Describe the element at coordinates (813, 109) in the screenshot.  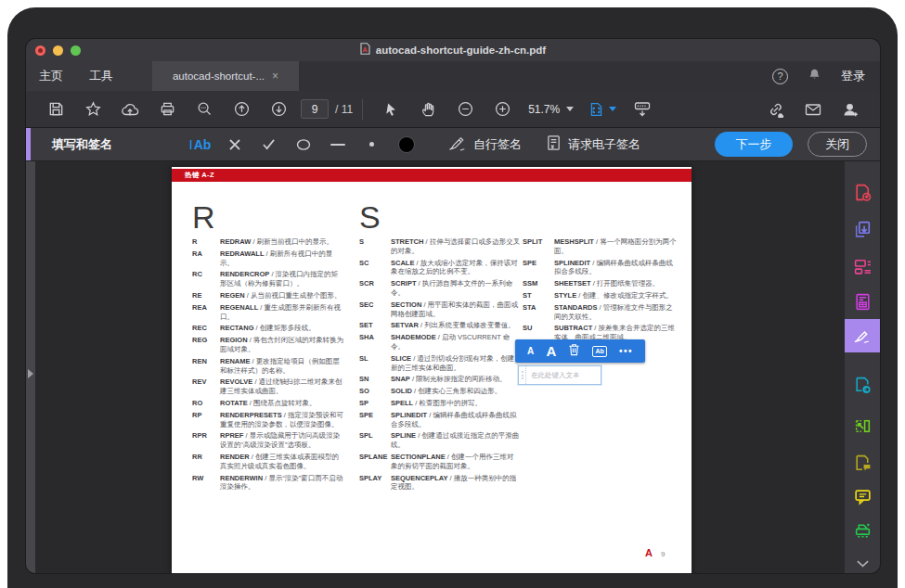
I see `email-icon` at that location.